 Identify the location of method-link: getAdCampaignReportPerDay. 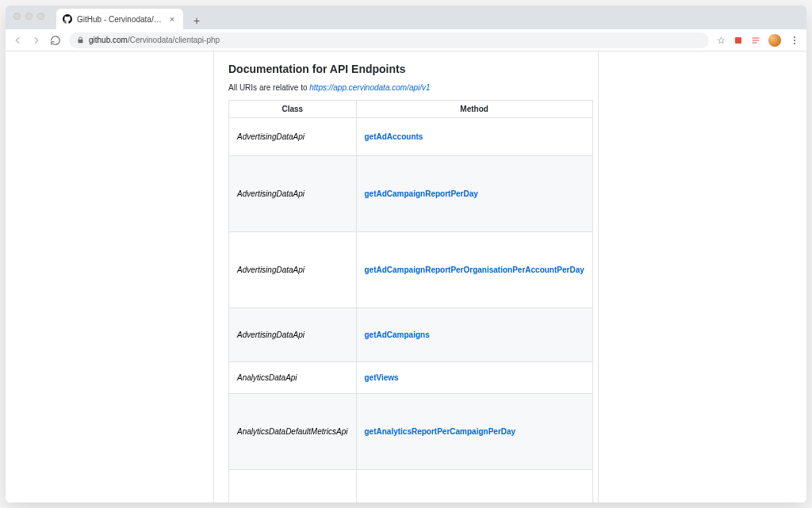
(422, 193).